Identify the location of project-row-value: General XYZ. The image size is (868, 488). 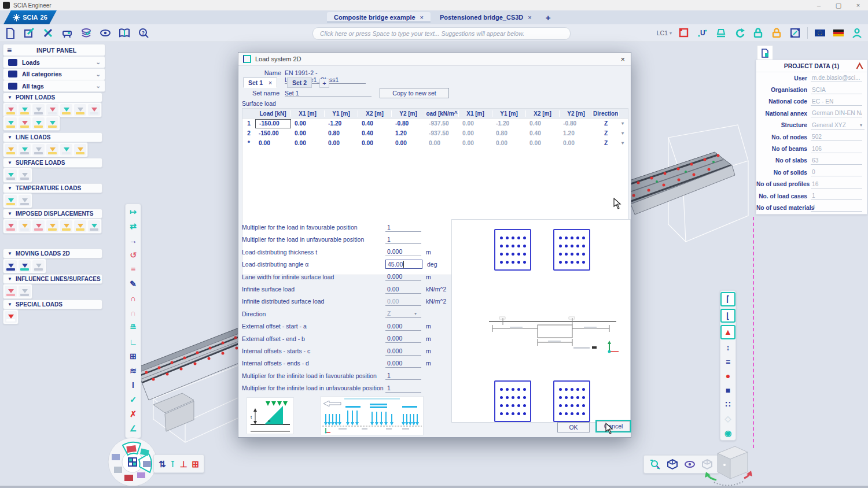
(838, 125).